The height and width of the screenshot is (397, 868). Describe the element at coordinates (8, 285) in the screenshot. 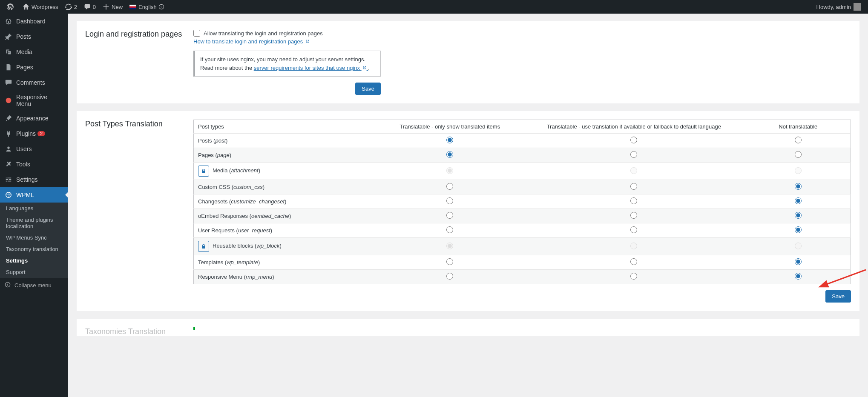

I see `collapse-icon` at that location.